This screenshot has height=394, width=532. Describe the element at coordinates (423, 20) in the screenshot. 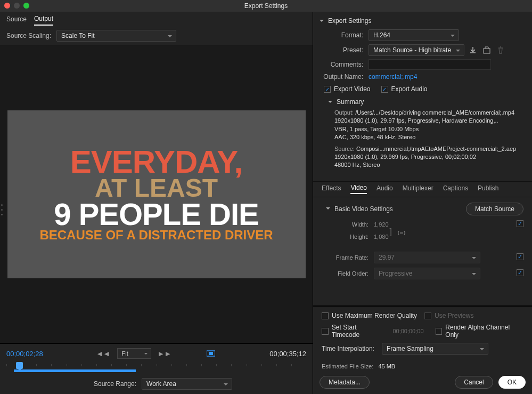

I see `export-settings-header: Export Settings` at that location.